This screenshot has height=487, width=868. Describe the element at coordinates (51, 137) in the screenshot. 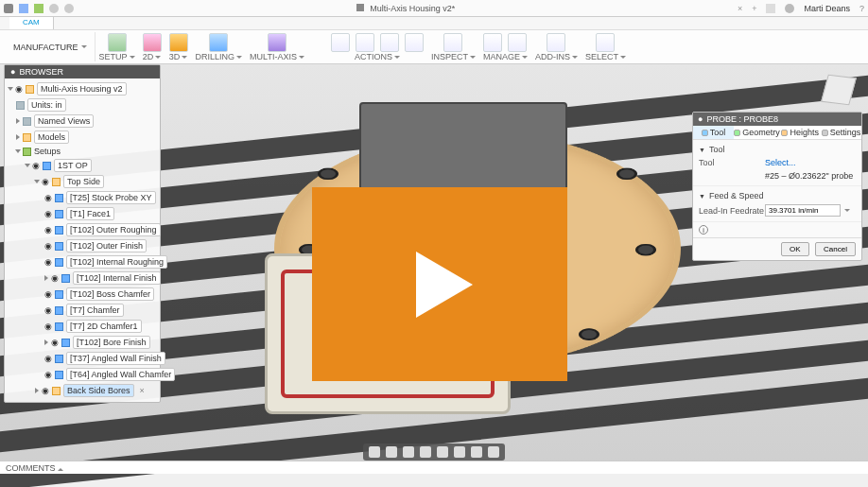

I see `models-node: Models` at that location.